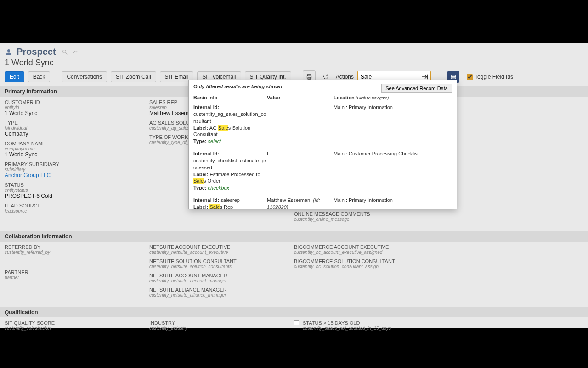 This screenshot has width=588, height=368. What do you see at coordinates (218, 249) in the screenshot?
I see `field: NETSUITE ACCOUNT EXECUTIVEcustentity_net…` at bounding box center [218, 249].